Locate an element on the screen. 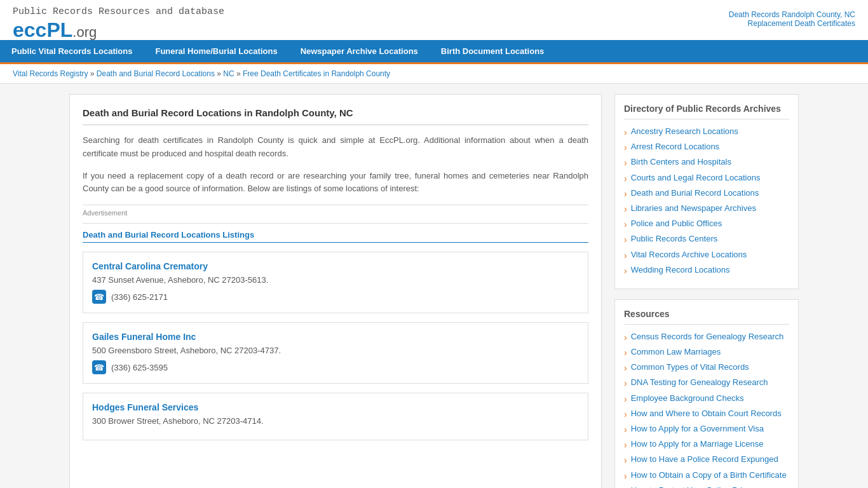 This screenshot has width=868, height=488. sidebar-link-how-to-have-a-police-record-expunged: How to Have a Police Record Expunged is located at coordinates (705, 459).